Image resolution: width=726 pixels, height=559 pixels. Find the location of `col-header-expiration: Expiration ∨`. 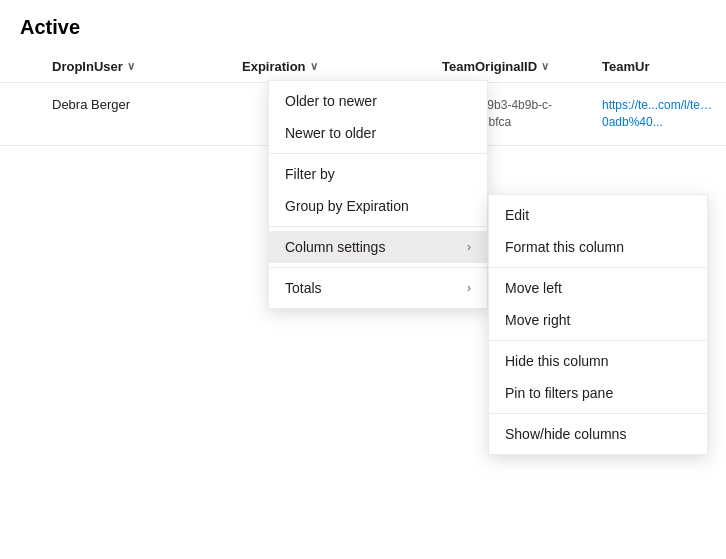

col-header-expiration: Expiration ∨ is located at coordinates (330, 66).